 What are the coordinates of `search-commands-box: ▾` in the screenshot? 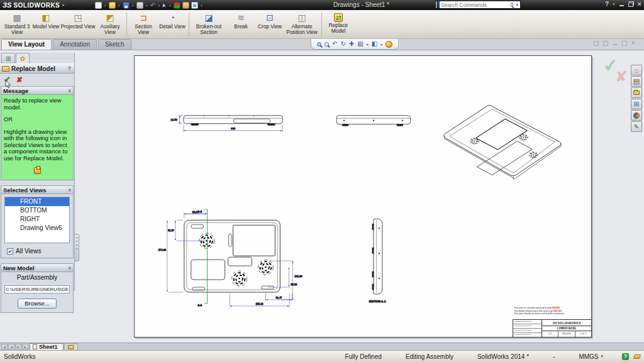 It's located at (478, 5).